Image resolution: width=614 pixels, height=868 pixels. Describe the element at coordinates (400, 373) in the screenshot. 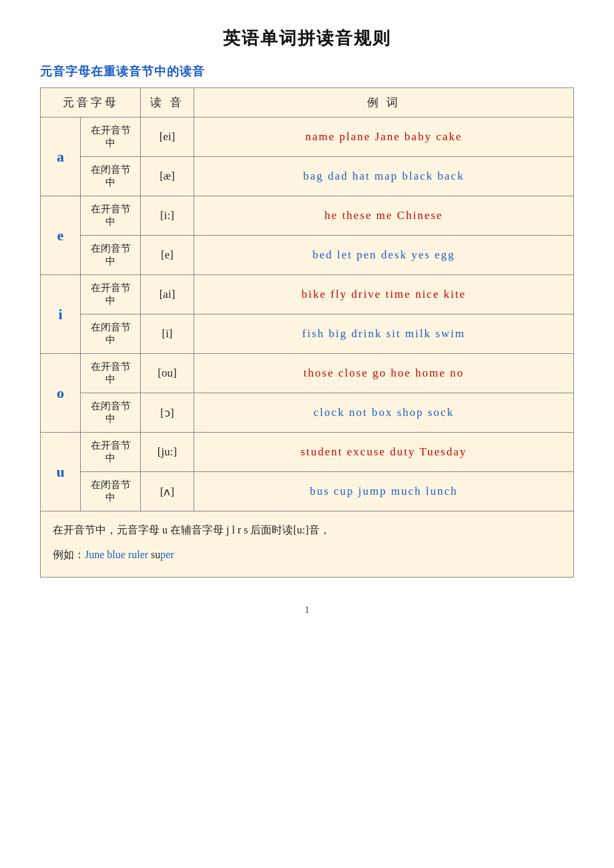

I see `example-word-red: hoe` at that location.